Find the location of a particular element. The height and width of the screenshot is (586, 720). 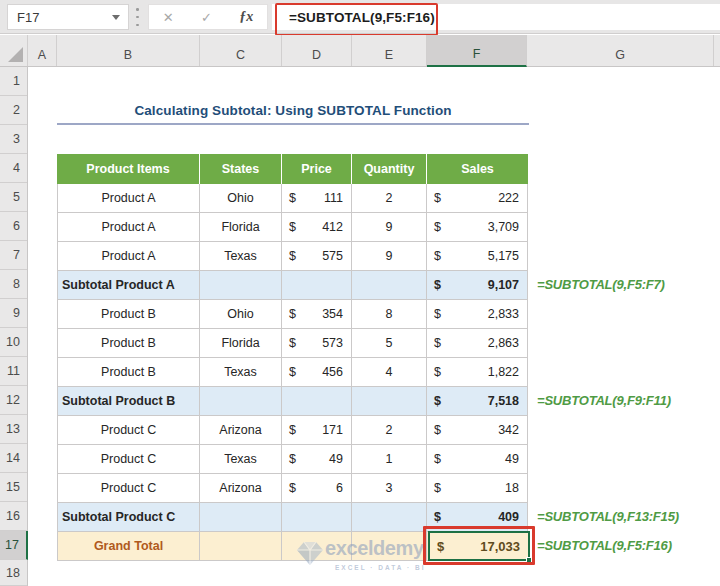

row-header-12: 12 is located at coordinates (14, 400).